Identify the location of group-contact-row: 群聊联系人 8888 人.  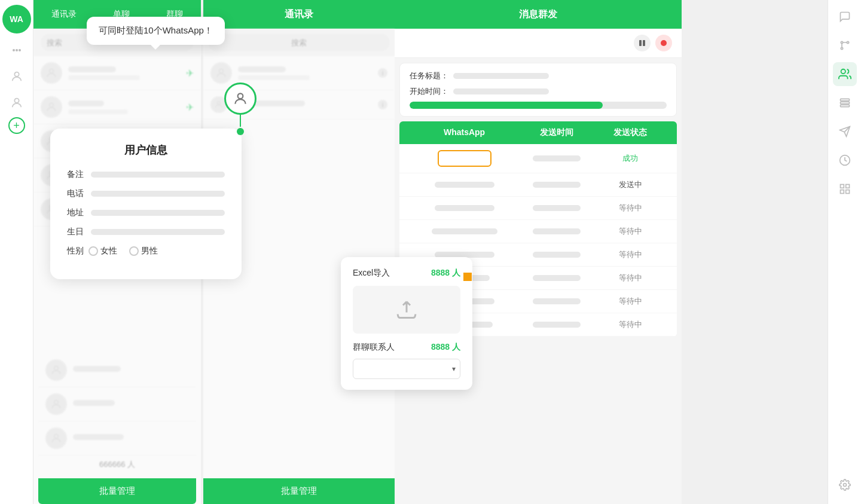
(407, 347).